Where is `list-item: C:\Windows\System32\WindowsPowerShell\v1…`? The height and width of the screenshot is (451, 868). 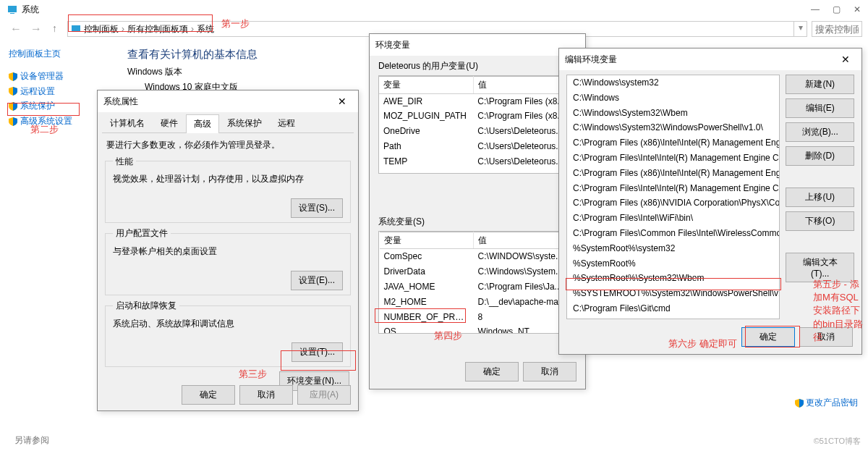 list-item: C:\Windows\System32\WindowsPowerShell\v1… is located at coordinates (673, 127).